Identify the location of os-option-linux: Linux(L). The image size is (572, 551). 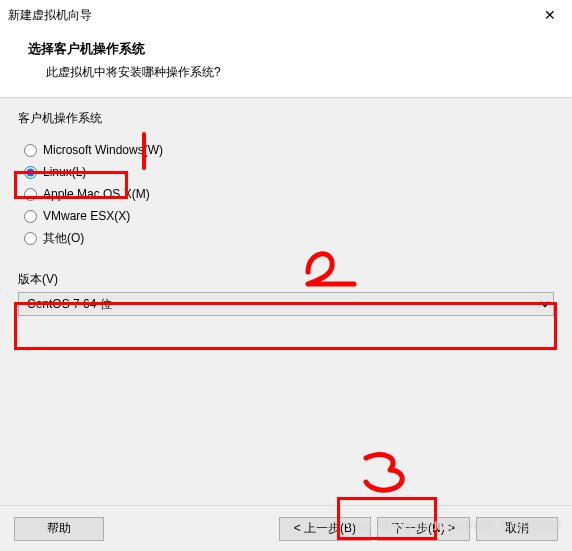
(289, 172).